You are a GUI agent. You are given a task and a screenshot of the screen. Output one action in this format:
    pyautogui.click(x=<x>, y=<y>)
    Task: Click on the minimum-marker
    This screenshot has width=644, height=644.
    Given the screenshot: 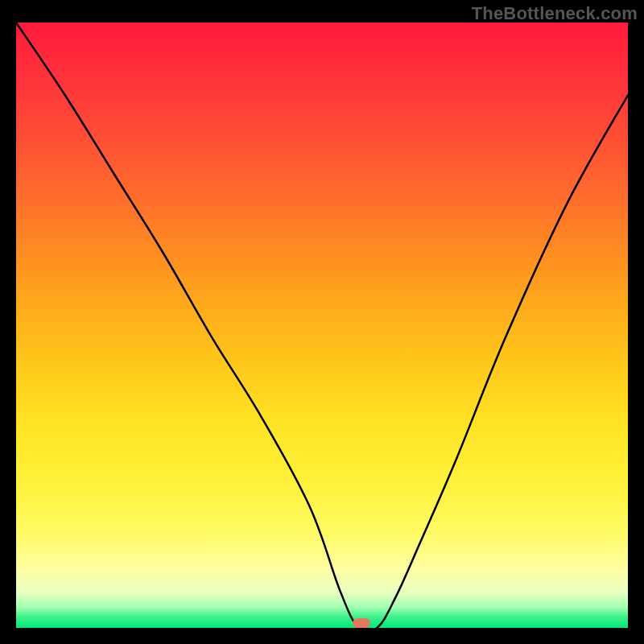 What is the action you would take?
    pyautogui.click(x=361, y=623)
    